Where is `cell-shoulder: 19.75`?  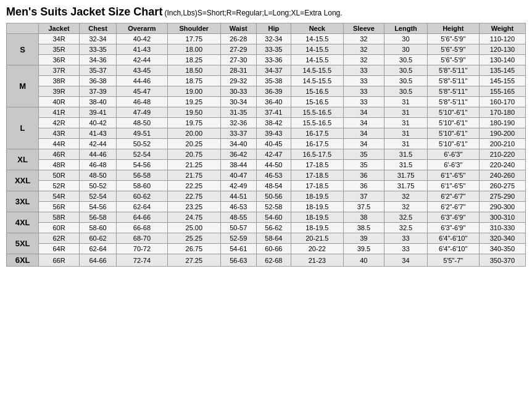
cell-shoulder: 19.75 is located at coordinates (194, 123).